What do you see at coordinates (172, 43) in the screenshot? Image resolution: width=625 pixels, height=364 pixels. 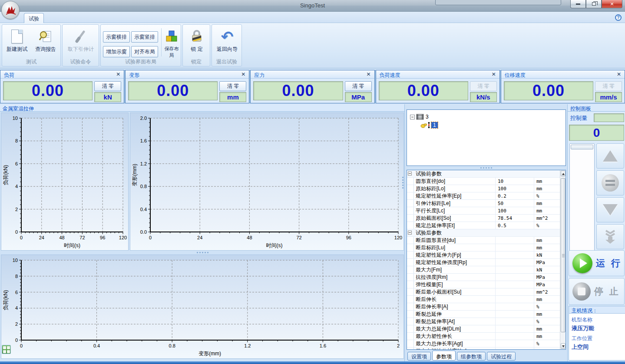 I see `save-layout-button: 保存布局` at bounding box center [172, 43].